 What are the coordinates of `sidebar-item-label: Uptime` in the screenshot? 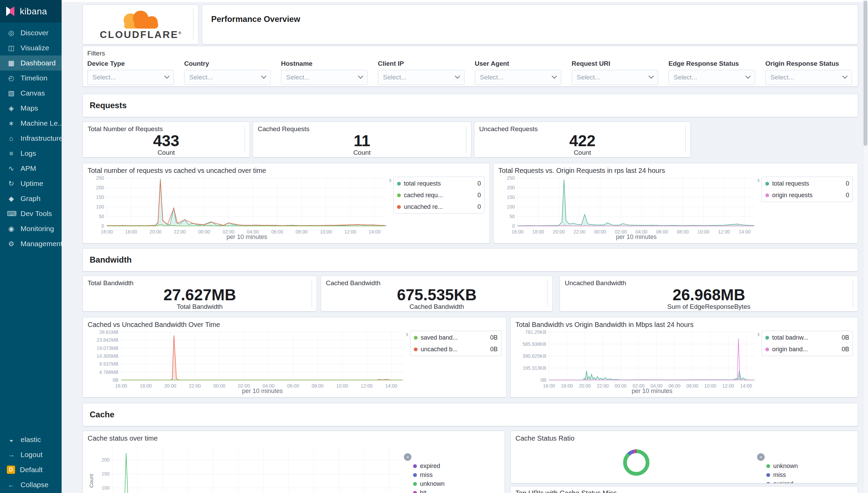 It's located at (32, 184).